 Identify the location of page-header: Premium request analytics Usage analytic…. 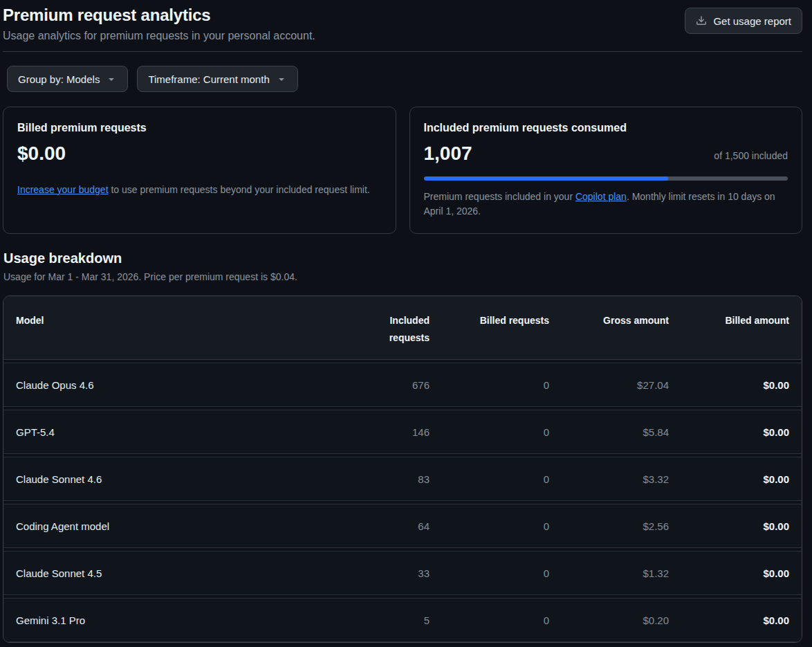
(403, 24).